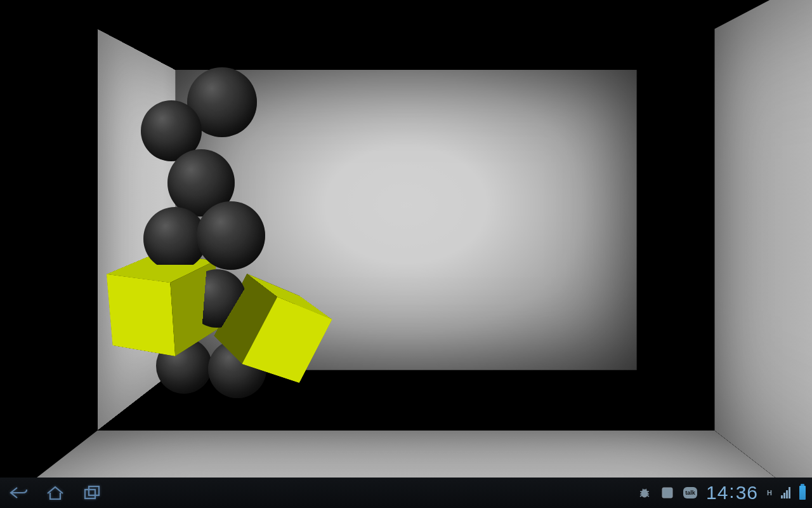  I want to click on system-bar: talk 14 : 36 H, so click(406, 493).